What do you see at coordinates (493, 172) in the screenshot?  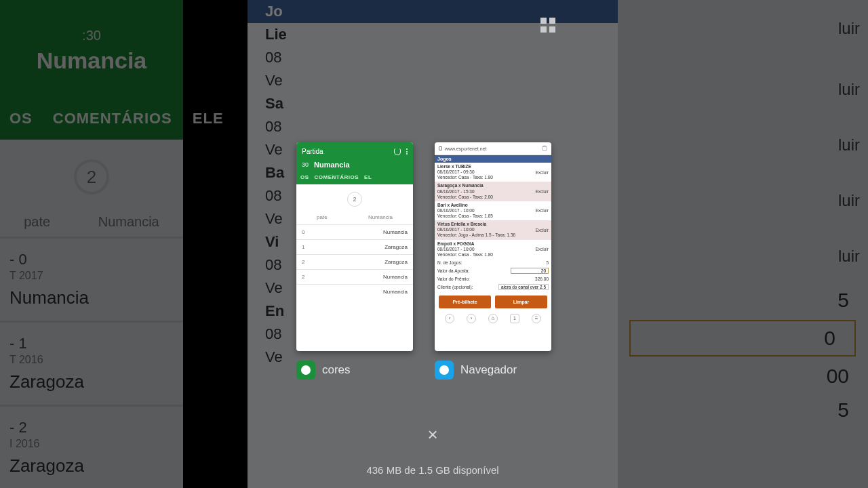 I see `bet-row: Lierse x TUBIZE 08/10/2017 - 09:30 Vence…` at bounding box center [493, 172].